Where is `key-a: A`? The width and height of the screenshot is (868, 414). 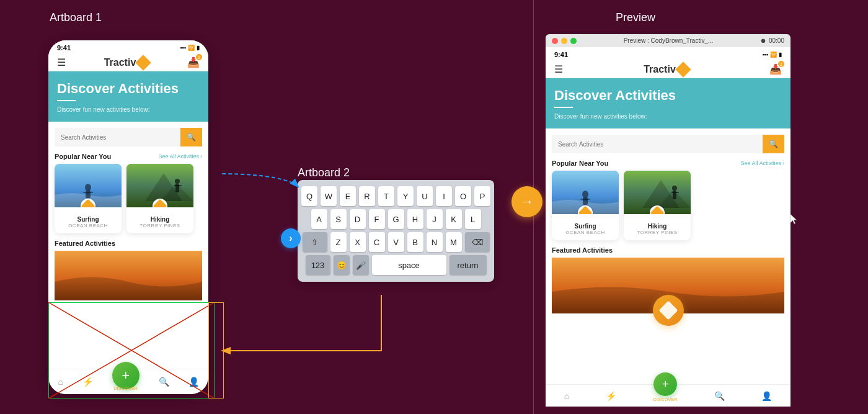 key-a: A is located at coordinates (319, 219).